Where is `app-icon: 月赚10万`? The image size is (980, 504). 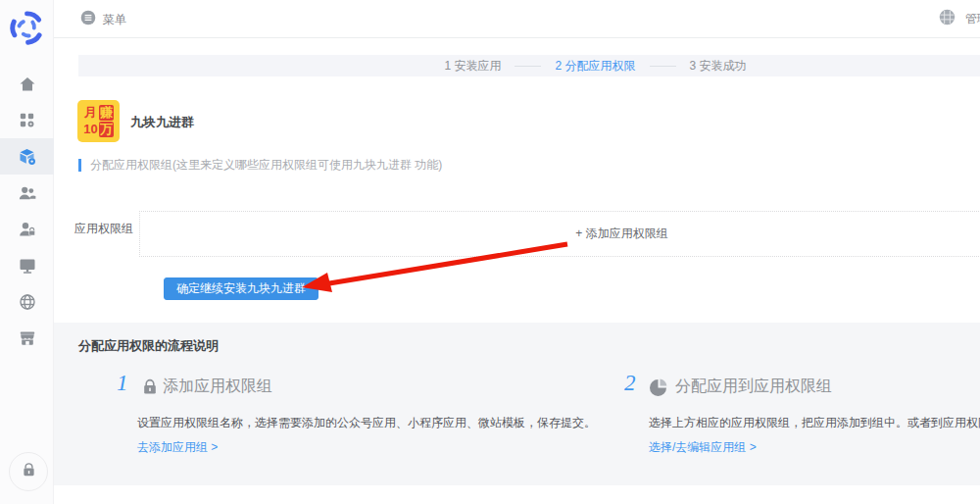 app-icon: 月赚10万 is located at coordinates (98, 122).